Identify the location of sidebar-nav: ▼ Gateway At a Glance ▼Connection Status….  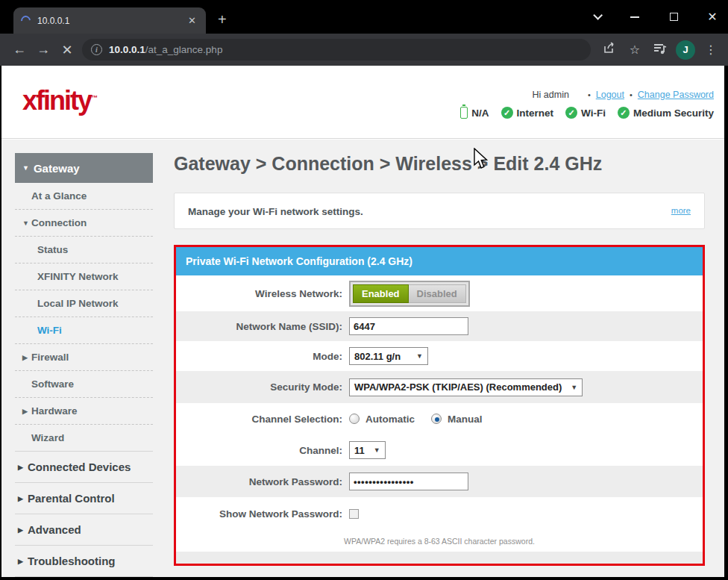
(84, 365).